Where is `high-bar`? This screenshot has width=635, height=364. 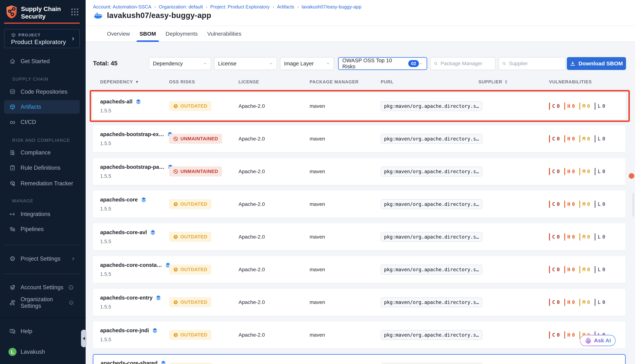
high-bar is located at coordinates (565, 139).